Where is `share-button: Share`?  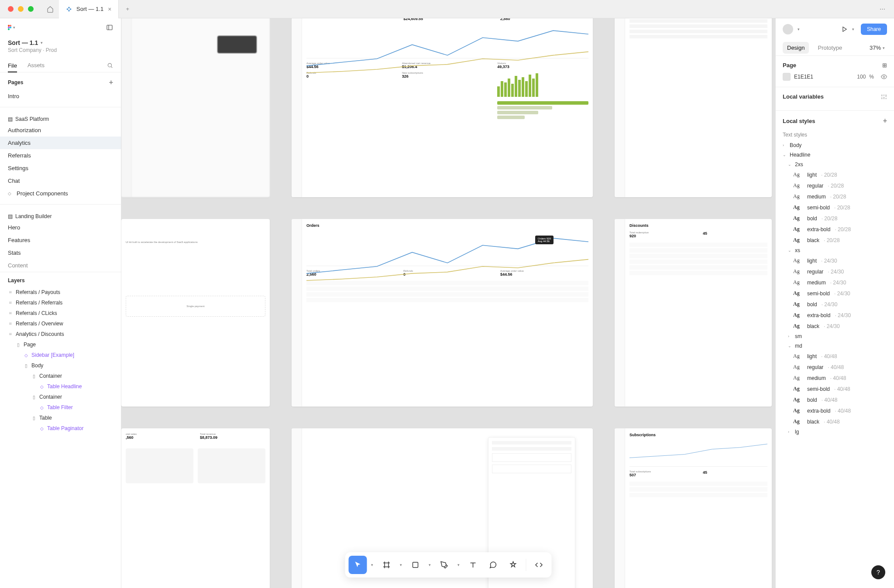
share-button: Share is located at coordinates (874, 29).